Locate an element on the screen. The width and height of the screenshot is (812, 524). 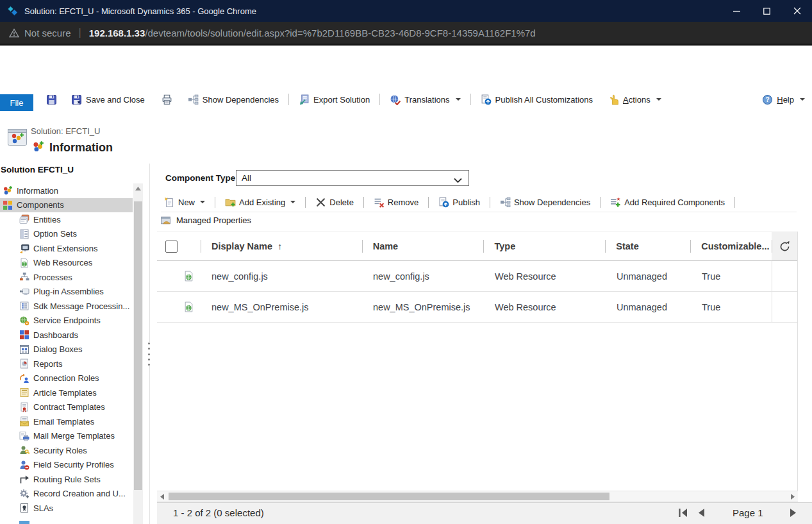
grid-show-dependencies-button: Show Dependencies is located at coordinates (545, 203).